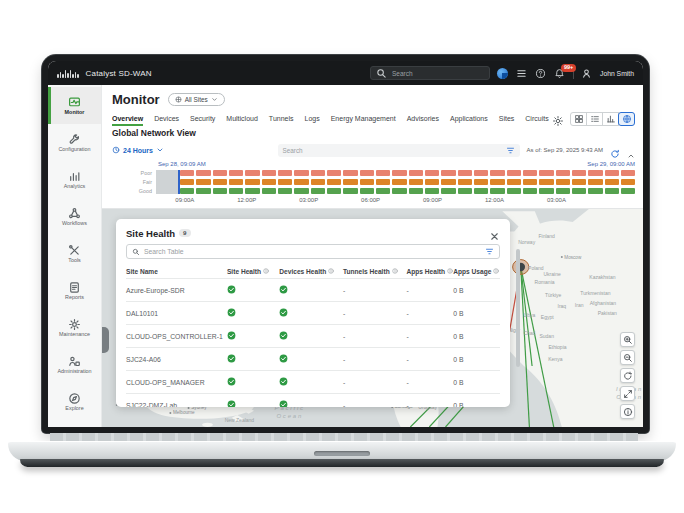 The image size is (684, 513). What do you see at coordinates (557, 348) in the screenshot?
I see `map-label-ethiopia: Ethiopia` at bounding box center [557, 348].